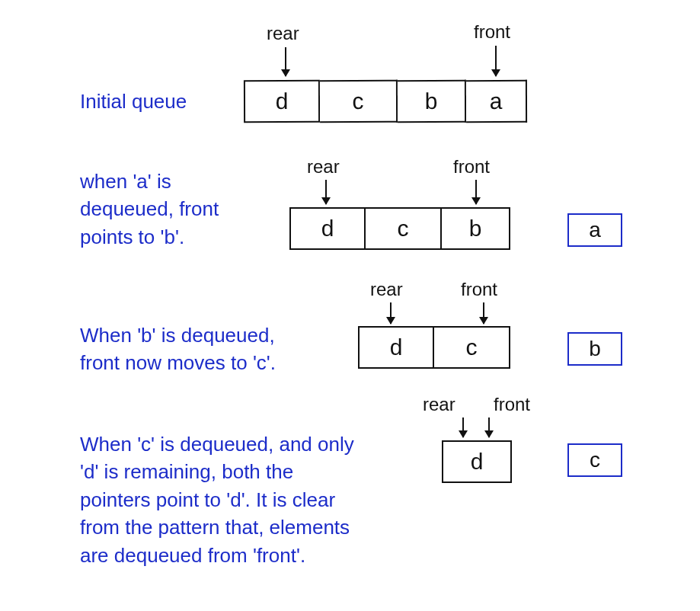 The width and height of the screenshot is (700, 611). I want to click on step1-front-label: front, so click(492, 32).